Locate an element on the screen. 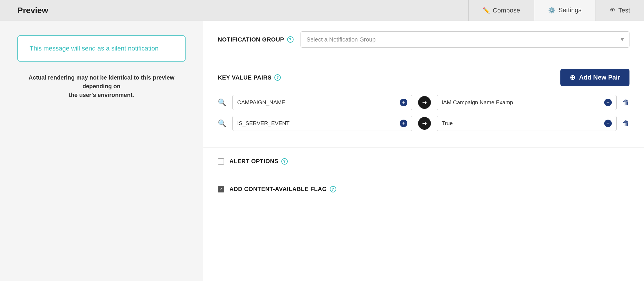 This screenshot has width=644, height=281. add-new-pair-button: ⊕ Add New Pair is located at coordinates (595, 78).